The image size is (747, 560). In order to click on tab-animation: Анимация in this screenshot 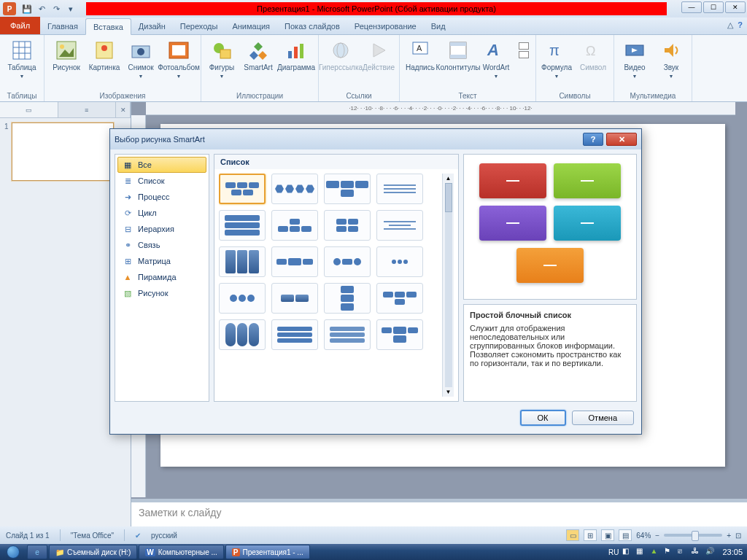, I will do `click(251, 26)`.